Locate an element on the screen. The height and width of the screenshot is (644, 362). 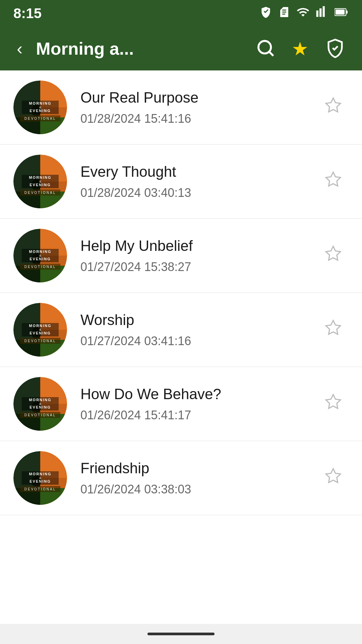
episode-info: Our Real Purpose 01/28/2024 15:41:16 is located at coordinates (199, 107).